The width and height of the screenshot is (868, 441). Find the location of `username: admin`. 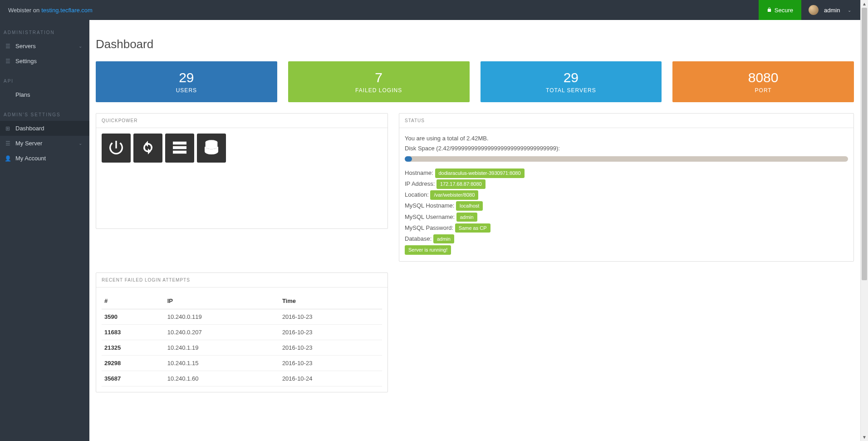

username: admin is located at coordinates (832, 10).